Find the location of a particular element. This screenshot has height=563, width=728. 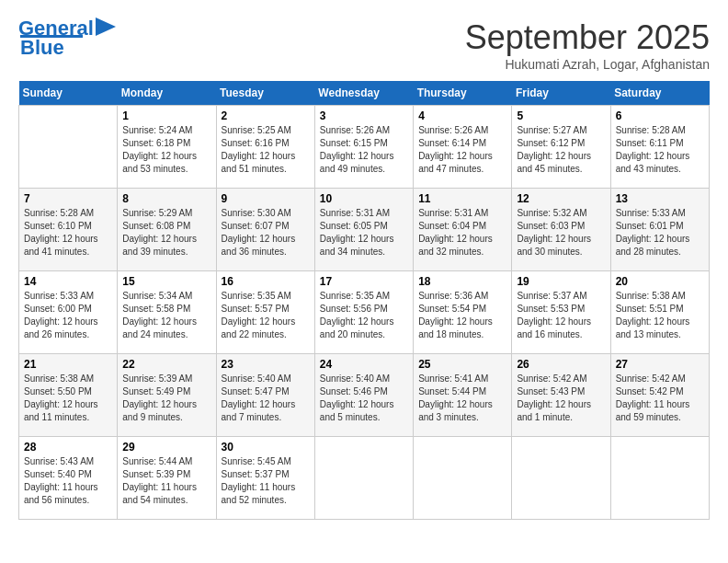

day-number: 24 is located at coordinates (364, 364).